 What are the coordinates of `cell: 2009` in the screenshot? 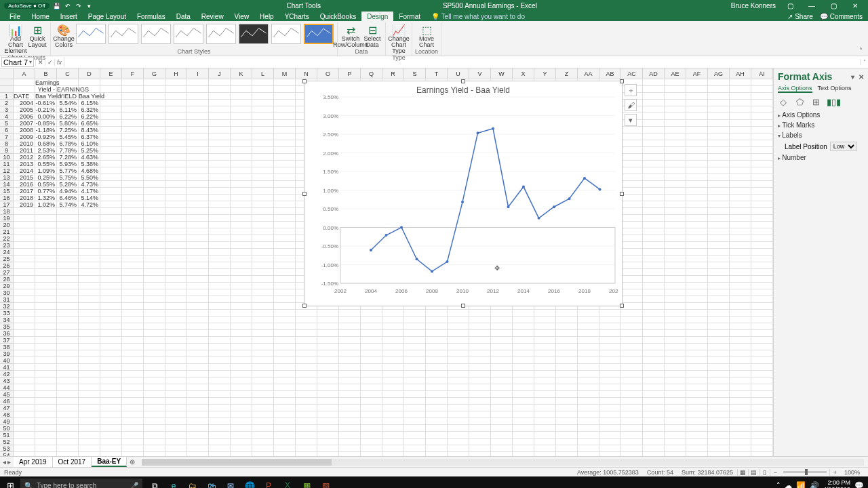 It's located at (24, 137).